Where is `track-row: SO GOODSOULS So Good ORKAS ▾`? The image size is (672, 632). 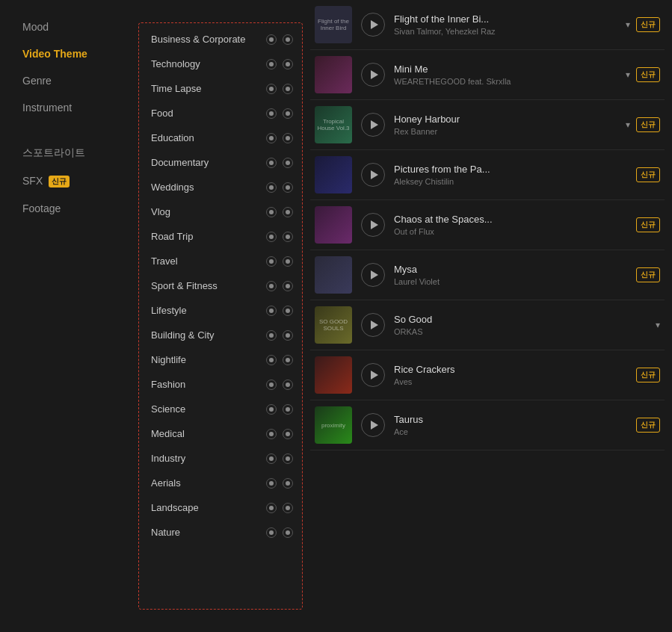 track-row: SO GOODSOULS So Good ORKAS ▾ is located at coordinates (487, 326).